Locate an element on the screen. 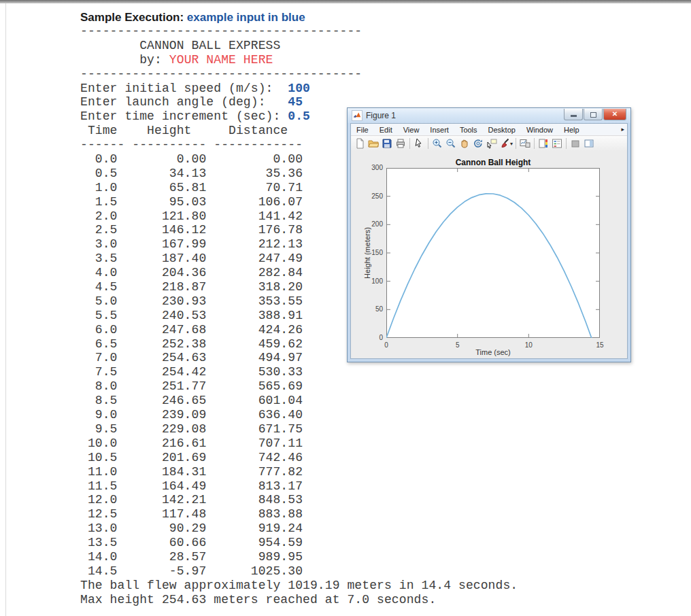  zoom-out-icon is located at coordinates (451, 143).